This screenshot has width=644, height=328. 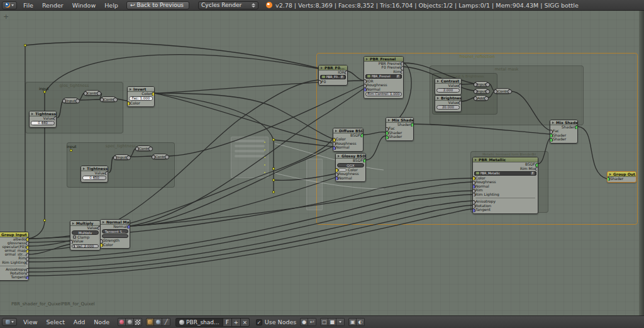 I want to click on output-rim-mix: Rim Mix, so click(x=506, y=169).